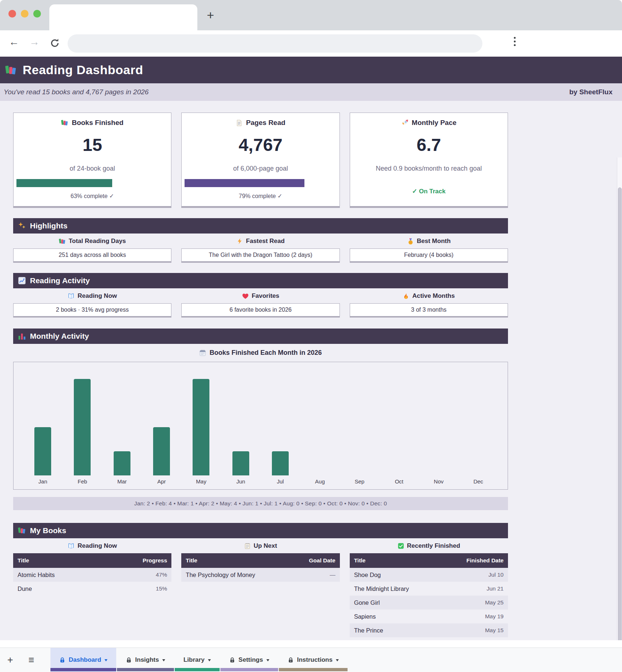  What do you see at coordinates (194, 660) in the screenshot?
I see `sheet-tab-label: Library` at bounding box center [194, 660].